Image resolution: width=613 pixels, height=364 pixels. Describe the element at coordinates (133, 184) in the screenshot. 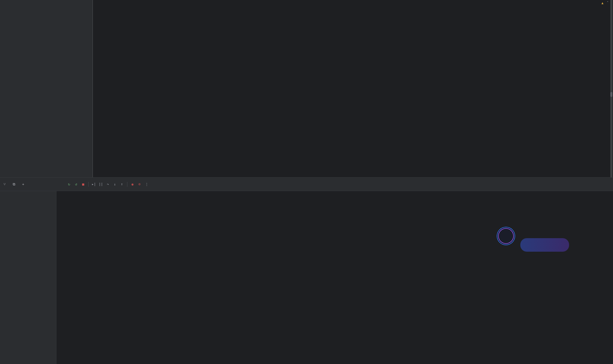

I see `view-breakpoints-icon: ◉` at that location.